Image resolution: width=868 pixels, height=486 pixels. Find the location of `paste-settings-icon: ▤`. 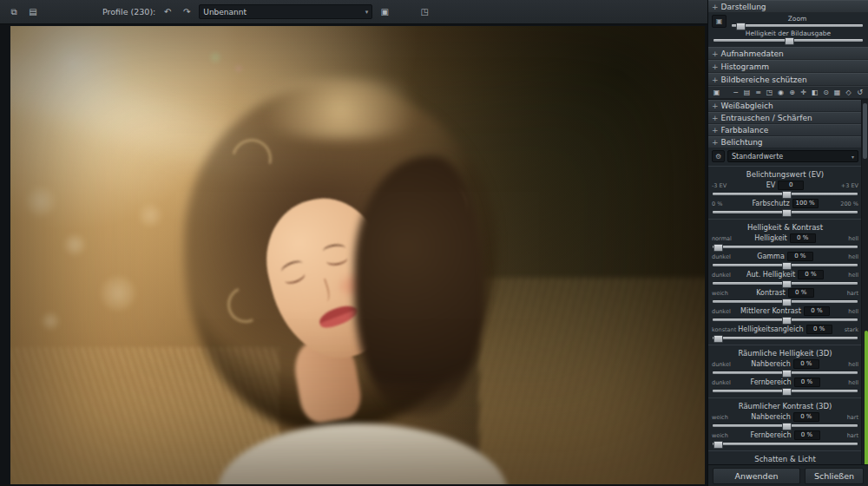

paste-settings-icon: ▤ is located at coordinates (33, 12).